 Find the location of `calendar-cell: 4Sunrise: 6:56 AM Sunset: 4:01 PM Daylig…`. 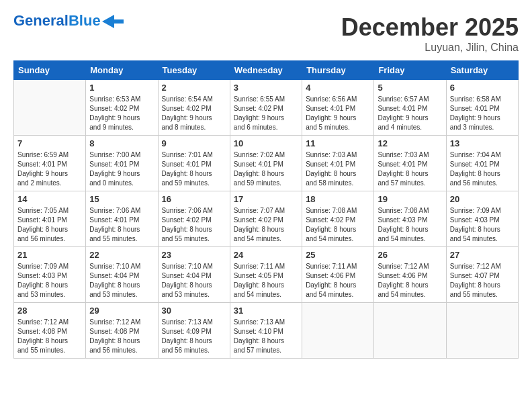

calendar-cell: 4Sunrise: 6:56 AM Sunset: 4:01 PM Daylig… is located at coordinates (339, 107).